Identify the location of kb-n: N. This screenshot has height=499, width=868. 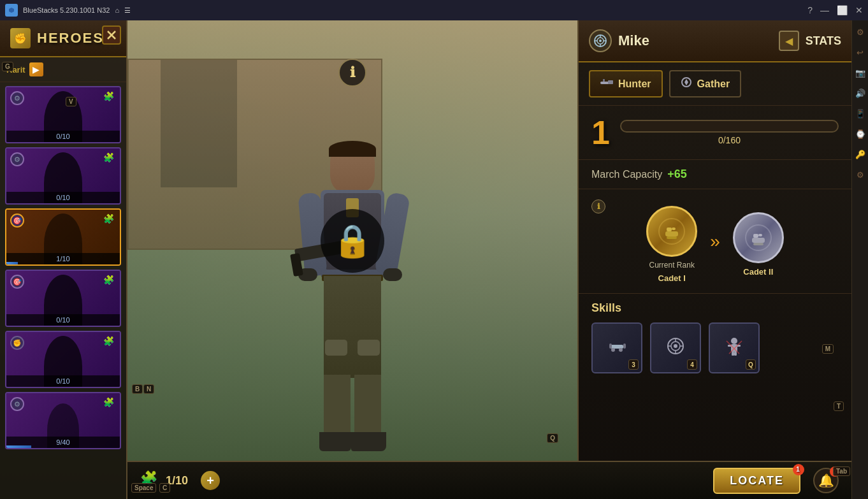
(149, 389).